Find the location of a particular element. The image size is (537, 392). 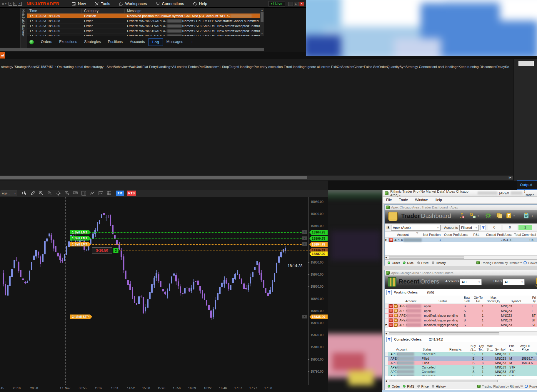

copy-folders-icon is located at coordinates (499, 216).